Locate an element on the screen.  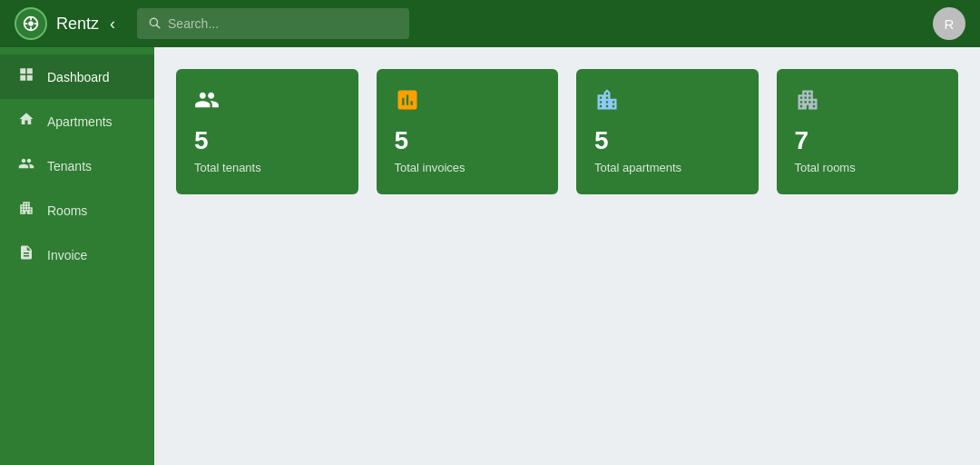
app-logo: Rentz ‹ is located at coordinates (65, 24).